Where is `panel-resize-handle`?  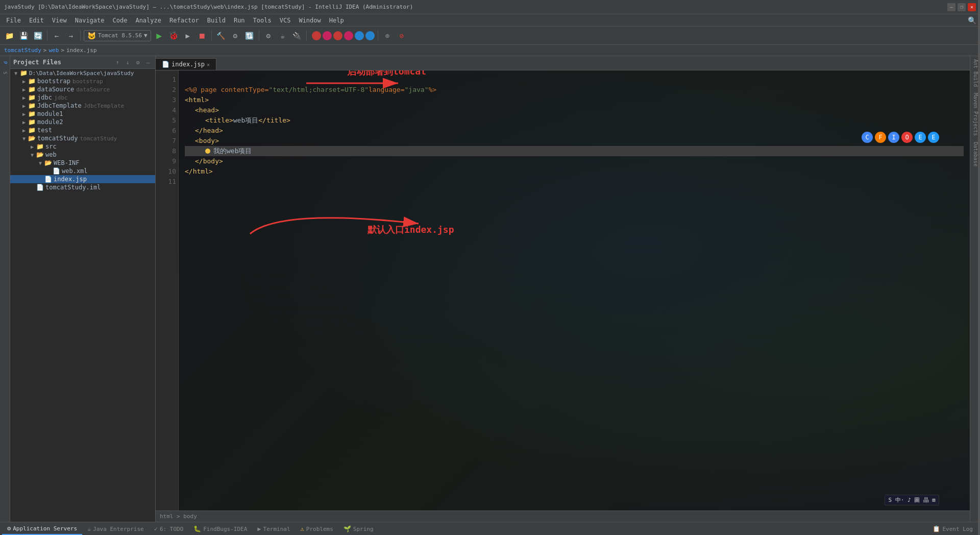 panel-resize-handle is located at coordinates (979, 268).